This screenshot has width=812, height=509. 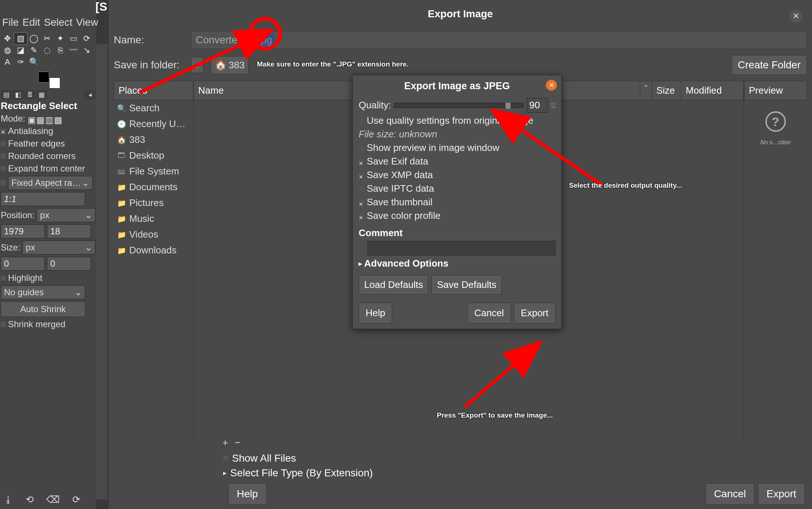 I want to click on tool-crop-icon: ▭, so click(x=73, y=39).